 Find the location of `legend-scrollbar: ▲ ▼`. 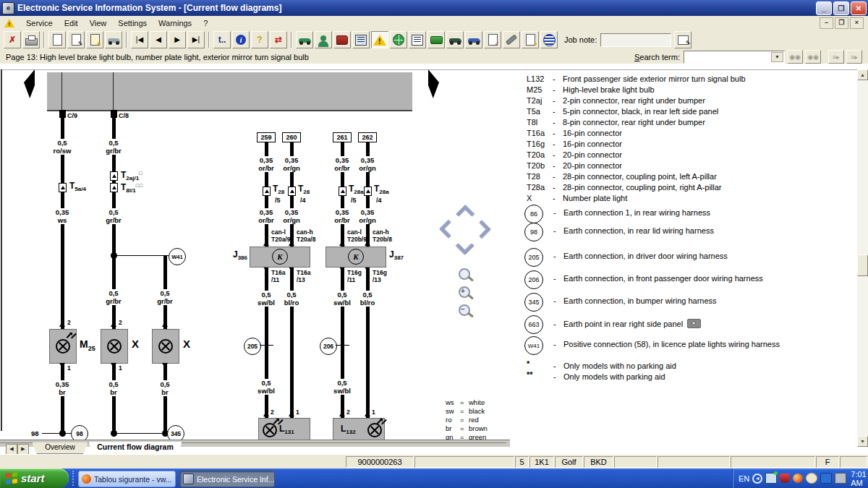

legend-scrollbar: ▲ ▼ is located at coordinates (862, 258).